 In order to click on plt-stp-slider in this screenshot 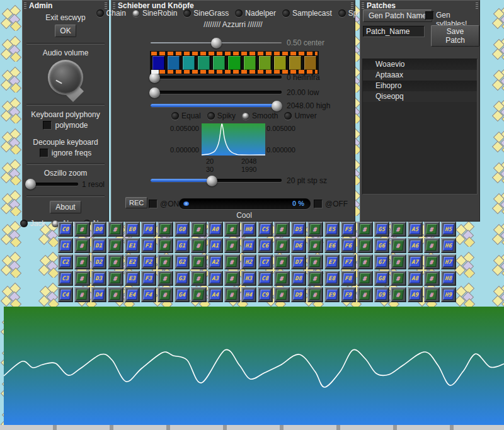, I will do `click(216, 181)`.